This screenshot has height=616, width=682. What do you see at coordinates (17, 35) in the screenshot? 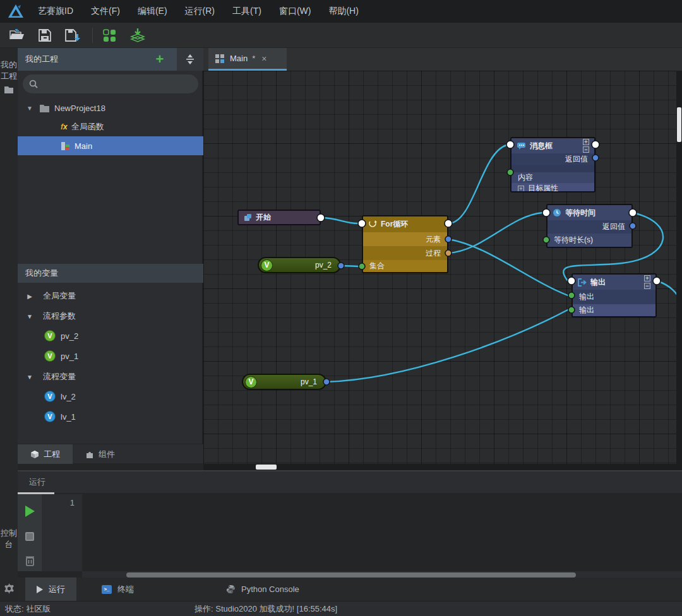
I see `open-project-button` at bounding box center [17, 35].